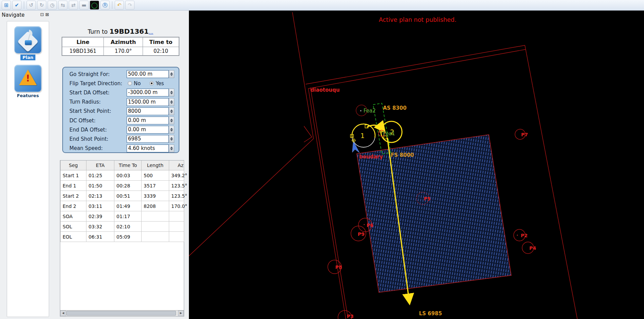  Describe the element at coordinates (123, 196) in the screenshot. I see `segment-row: Start 202:1300:513339123.5°` at that location.